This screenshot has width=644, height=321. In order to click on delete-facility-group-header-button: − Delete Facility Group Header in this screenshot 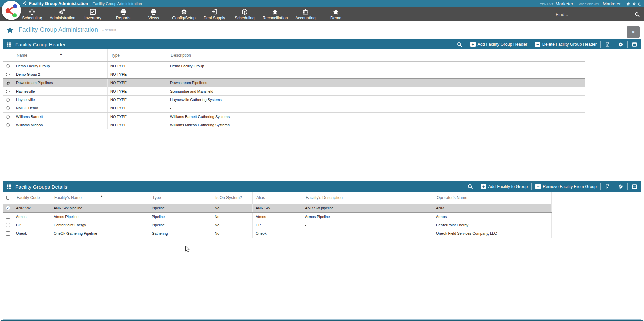, I will do `click(566, 44)`.